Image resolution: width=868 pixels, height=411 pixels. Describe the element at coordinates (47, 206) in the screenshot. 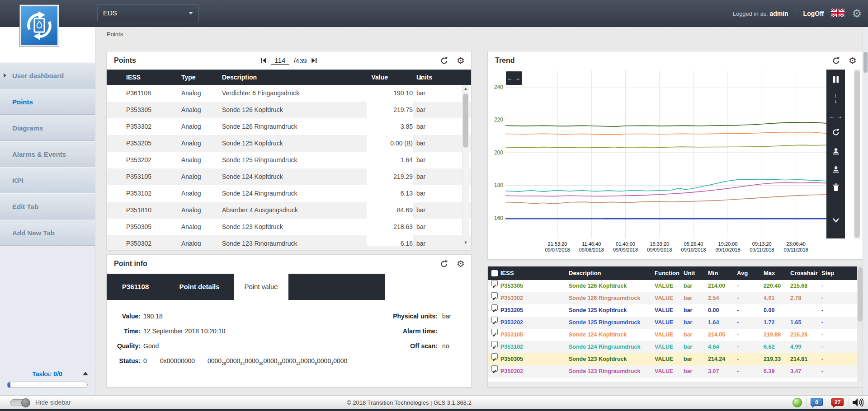

I see `sidebar-item-edit-tab: Edit Tab` at that location.